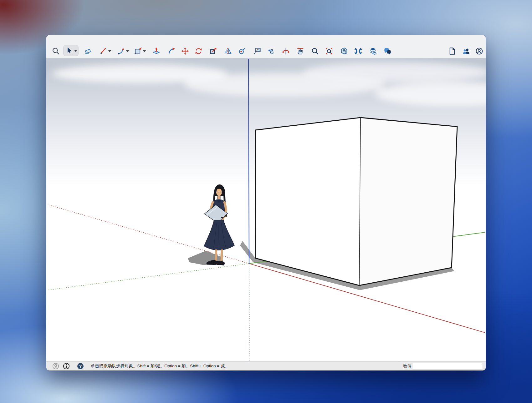  What do you see at coordinates (71, 51) in the screenshot?
I see `tool-select-button` at bounding box center [71, 51].